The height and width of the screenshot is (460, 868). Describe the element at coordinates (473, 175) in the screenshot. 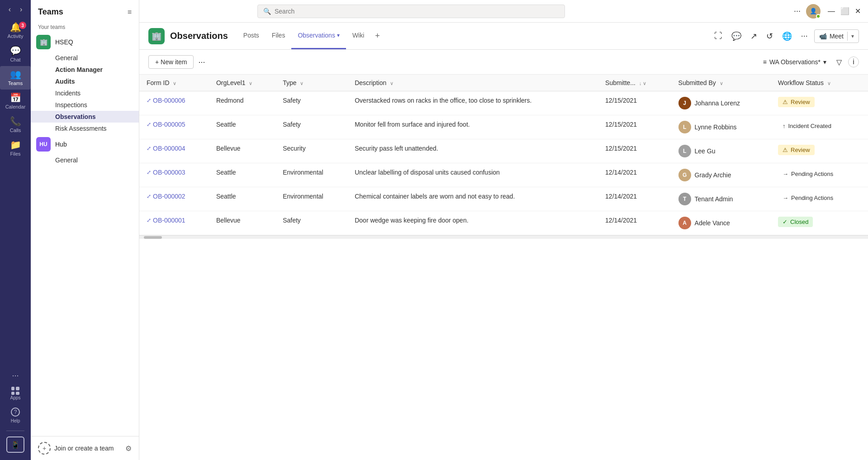

I see `cell-description: Unclear labelling of disposal units caus…` at that location.